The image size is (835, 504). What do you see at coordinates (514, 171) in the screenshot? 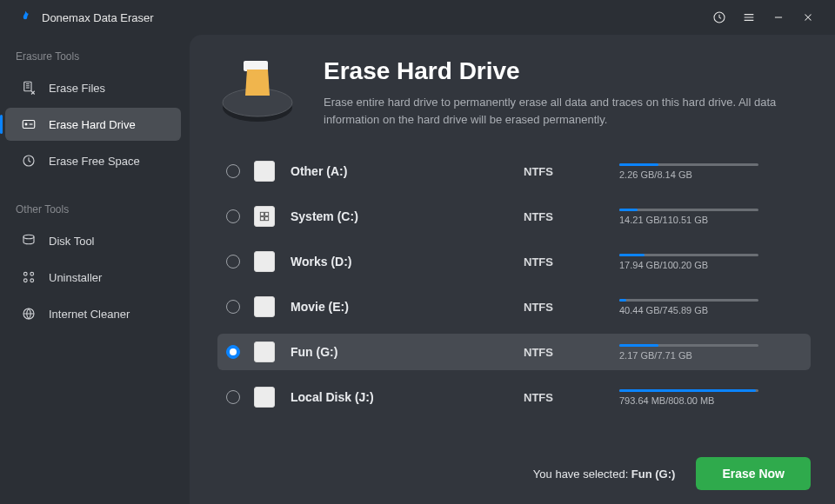
I see `drive-row: Other (A:)NTFS2.26 GB/8.14 GB` at bounding box center [514, 171].